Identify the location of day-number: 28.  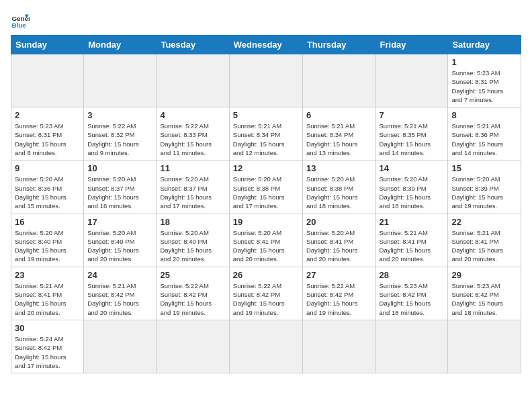
(412, 275).